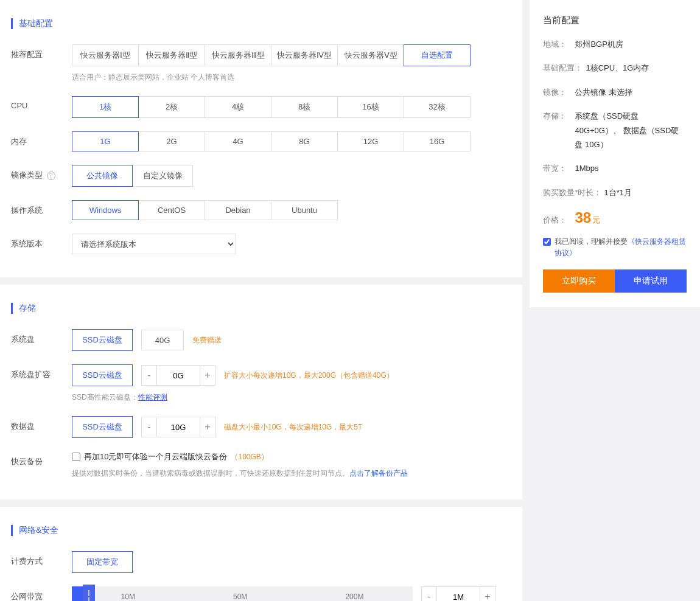 Image resolution: width=700 pixels, height=601 pixels. Describe the element at coordinates (41, 208) in the screenshot. I see `label-os: 操作系统` at that location.